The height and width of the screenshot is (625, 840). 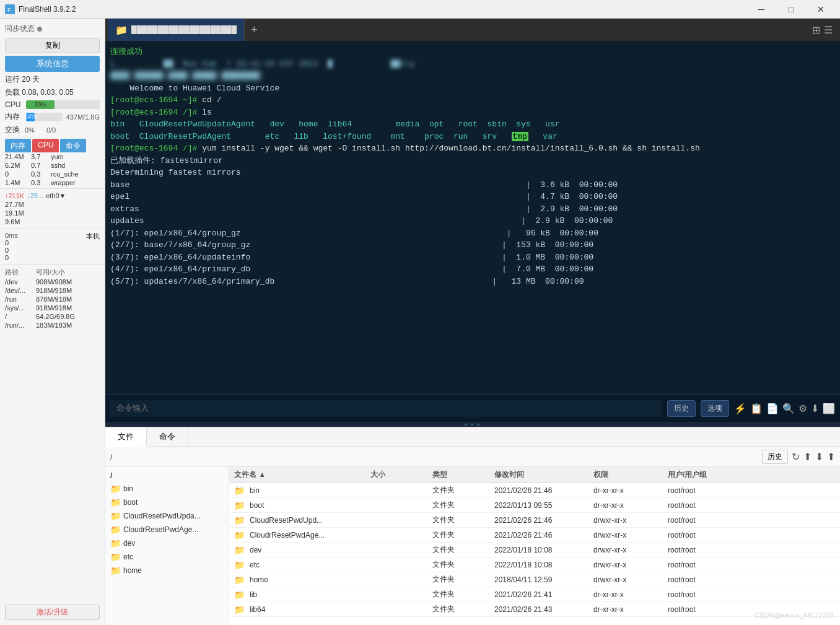 What do you see at coordinates (473, 100) in the screenshot?
I see `terminal-line: [root@ecs-1694 ~]# cd /` at bounding box center [473, 100].